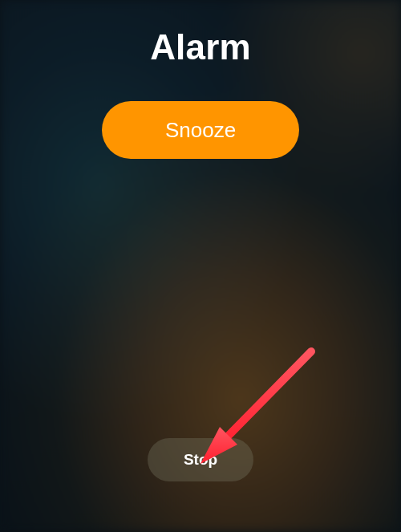 The image size is (401, 532). What do you see at coordinates (200, 130) in the screenshot?
I see `snooze-button: Snooze` at bounding box center [200, 130].